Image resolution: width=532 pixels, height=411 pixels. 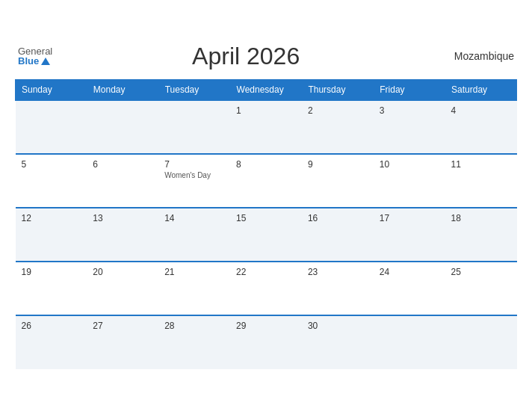 I want to click on calendar-cell: 11, so click(x=481, y=181).